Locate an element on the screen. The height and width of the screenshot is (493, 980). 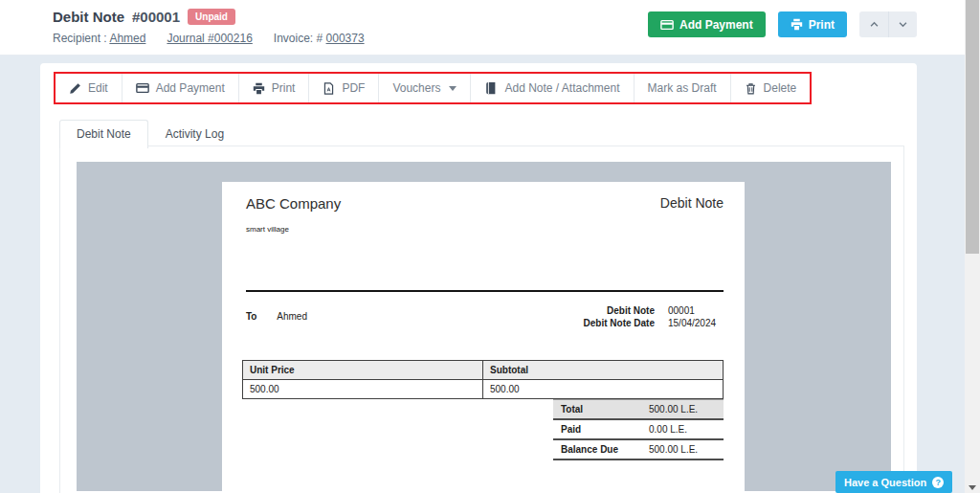
status-badge: Unpaid is located at coordinates (212, 17).